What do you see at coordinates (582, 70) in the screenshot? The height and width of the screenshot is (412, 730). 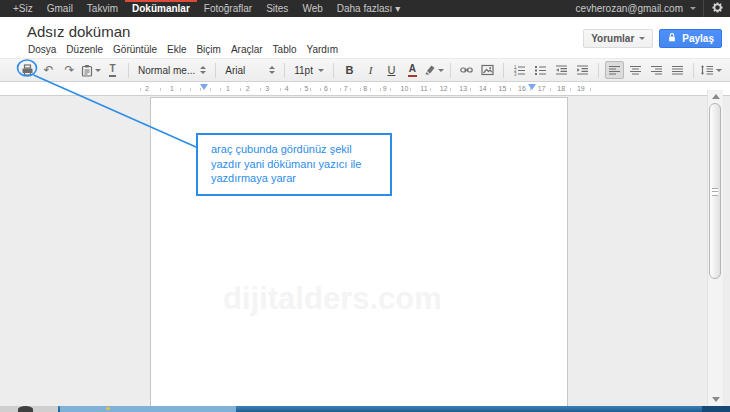 I see `increase-indent-icon` at bounding box center [582, 70].